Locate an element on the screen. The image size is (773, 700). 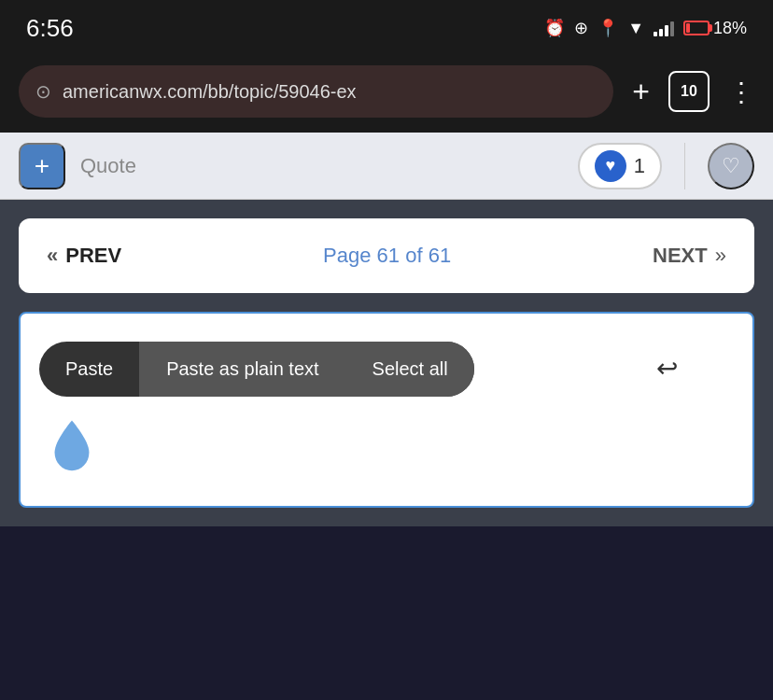
paste-plain-label: Paste as plain text is located at coordinates (243, 369).